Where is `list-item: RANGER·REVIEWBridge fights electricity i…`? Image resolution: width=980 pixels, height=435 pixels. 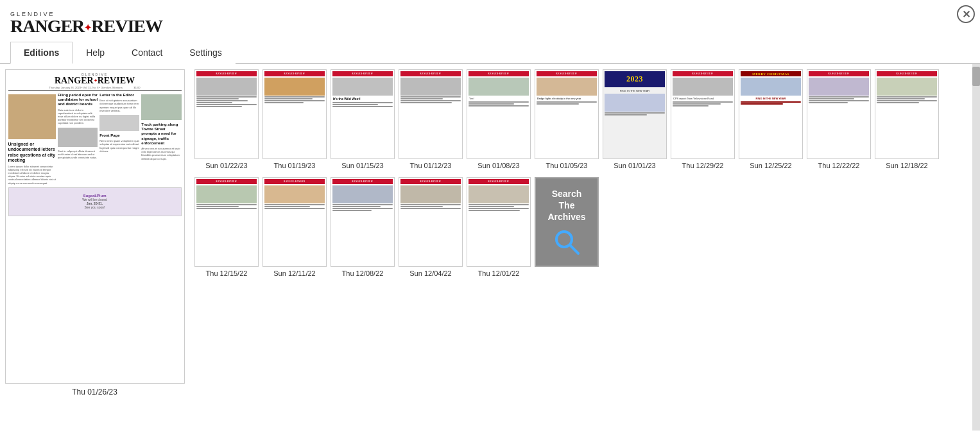 list-item: RANGER·REVIEWBridge fights electricity i… is located at coordinates (567, 119).